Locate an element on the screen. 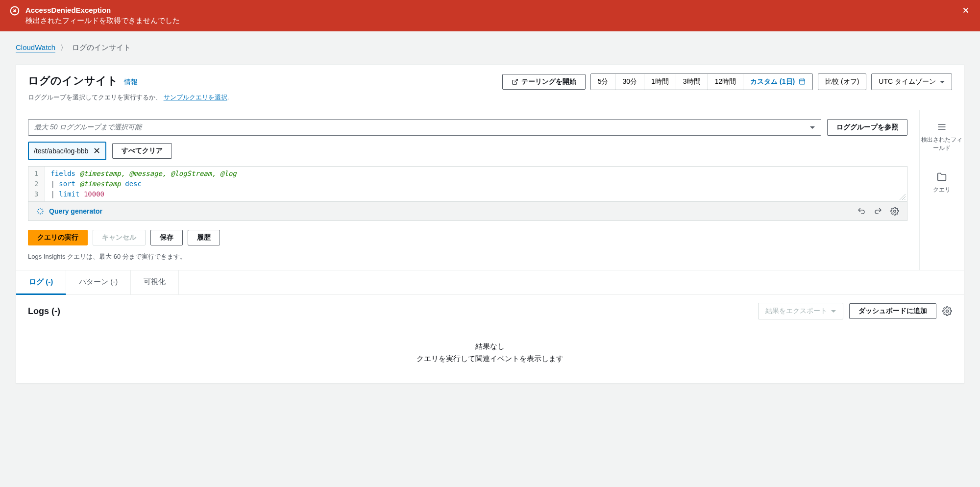  save-button: 保存 is located at coordinates (167, 238).